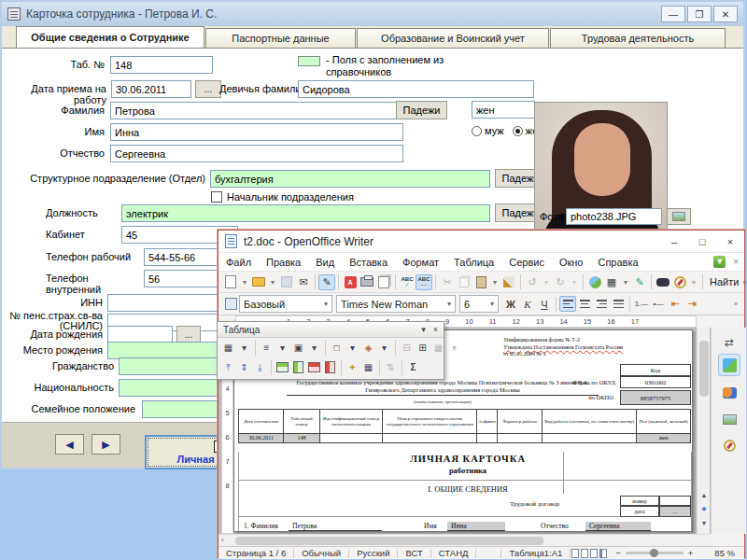 The image size is (747, 560). I want to click on status-language: Русский, so click(374, 553).